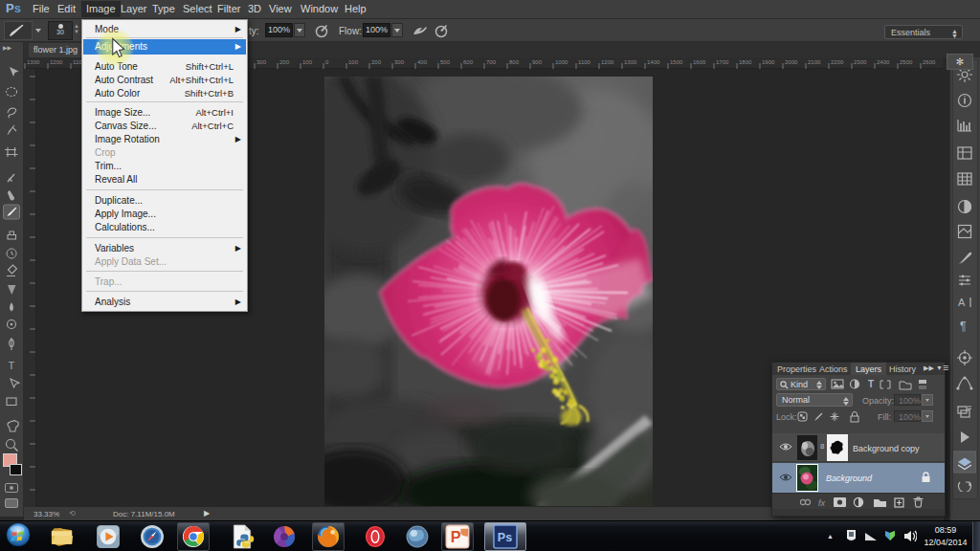  Describe the element at coordinates (906, 62) in the screenshot. I see `svg-text: 2500` at that location.